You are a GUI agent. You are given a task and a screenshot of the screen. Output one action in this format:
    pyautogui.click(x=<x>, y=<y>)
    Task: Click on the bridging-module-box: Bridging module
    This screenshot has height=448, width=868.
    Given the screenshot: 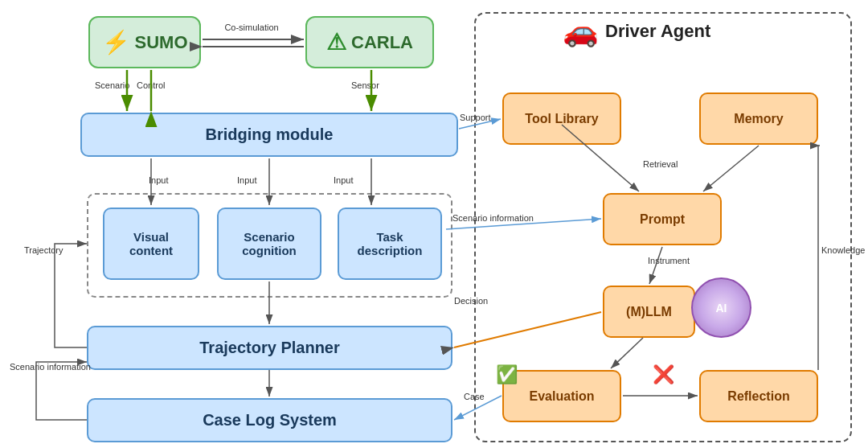 What is the action you would take?
    pyautogui.click(x=269, y=135)
    